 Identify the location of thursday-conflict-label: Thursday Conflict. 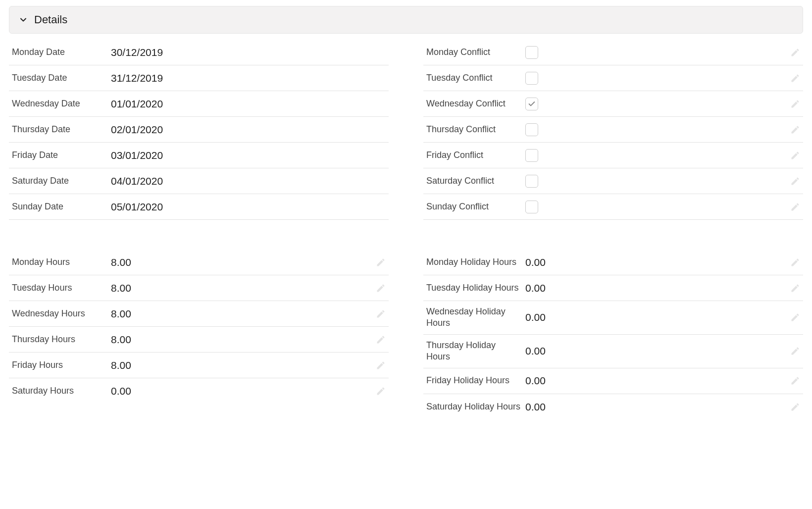
(476, 130).